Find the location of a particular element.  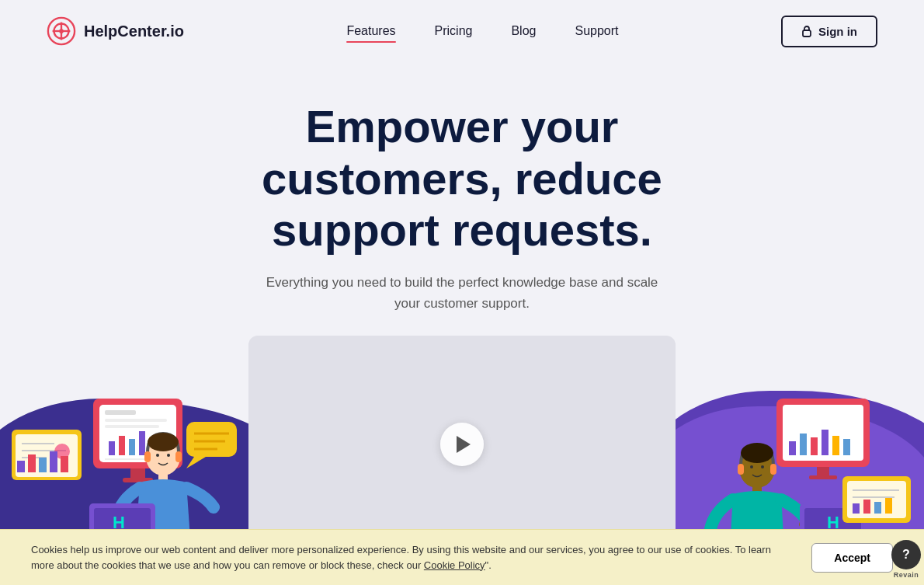

revain-label: Revain is located at coordinates (907, 575).